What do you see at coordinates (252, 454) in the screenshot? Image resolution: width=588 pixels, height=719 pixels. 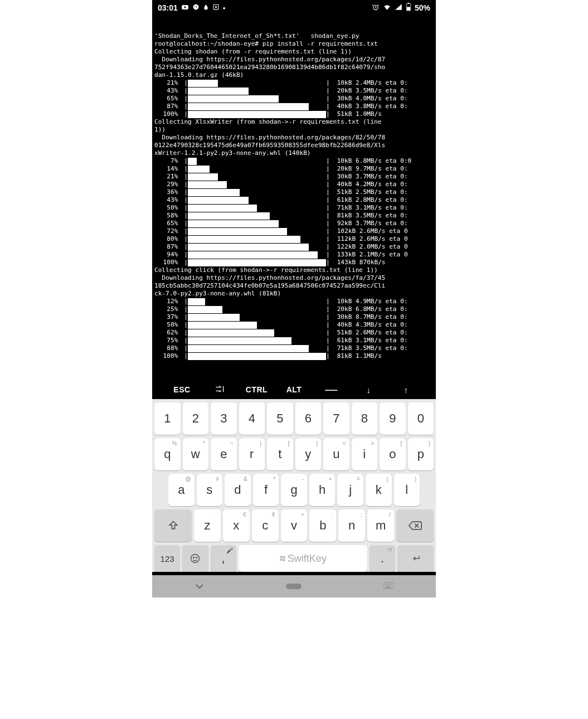 I see `key-r: |r` at bounding box center [252, 454].